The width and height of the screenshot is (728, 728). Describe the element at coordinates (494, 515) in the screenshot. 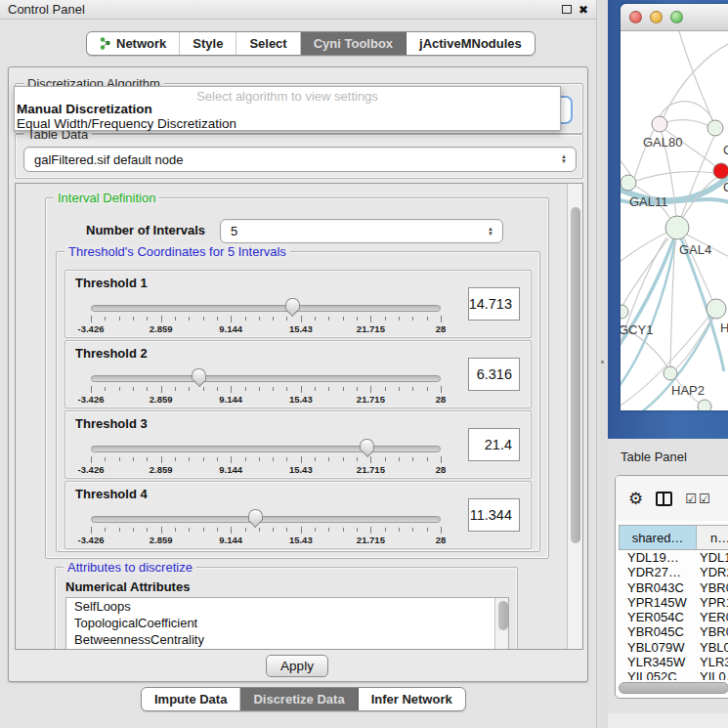

I see `threshold-value-field: 11.344` at that location.